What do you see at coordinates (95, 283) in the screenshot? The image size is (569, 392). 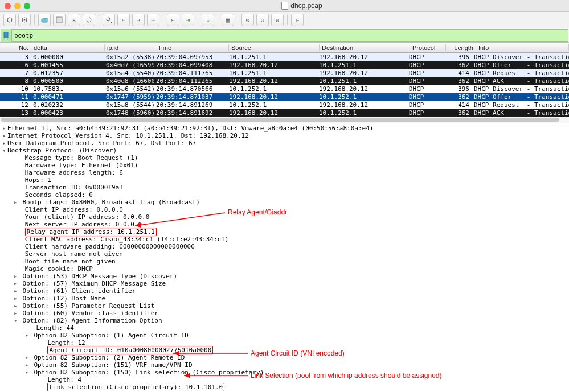 I see `opt57: Option: (57) Maximum DHCP Message Size` at bounding box center [95, 283].